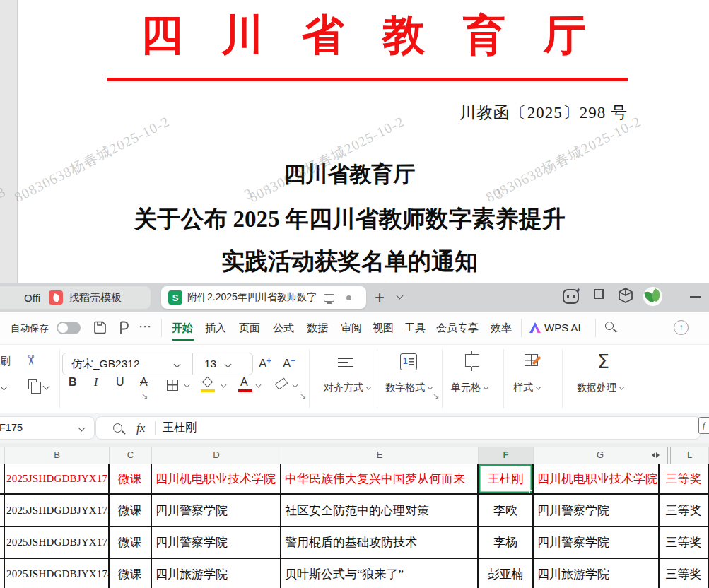 The width and height of the screenshot is (709, 588). Describe the element at coordinates (527, 387) in the screenshot. I see `styles-group-button: 样式` at that location.